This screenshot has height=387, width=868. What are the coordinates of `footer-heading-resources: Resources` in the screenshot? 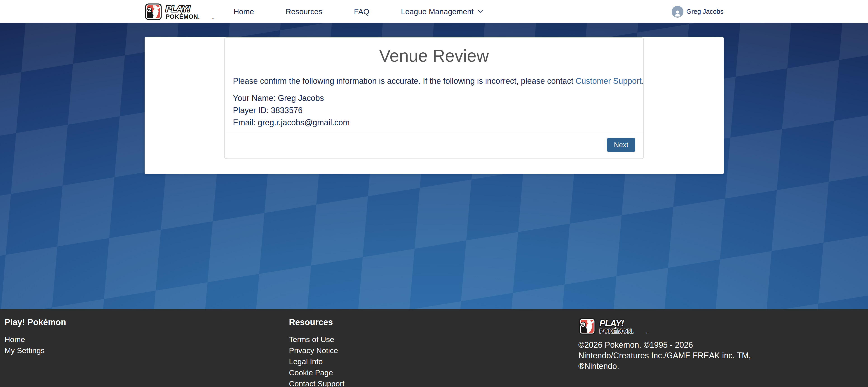 It's located at (434, 322).